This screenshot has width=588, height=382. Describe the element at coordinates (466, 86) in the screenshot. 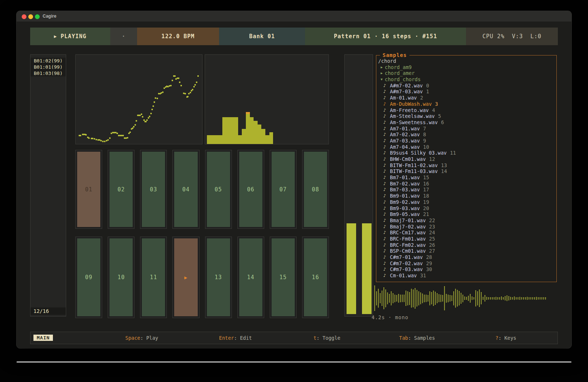

I see `sample-file-row: ♪A#m7-02.wav0` at that location.